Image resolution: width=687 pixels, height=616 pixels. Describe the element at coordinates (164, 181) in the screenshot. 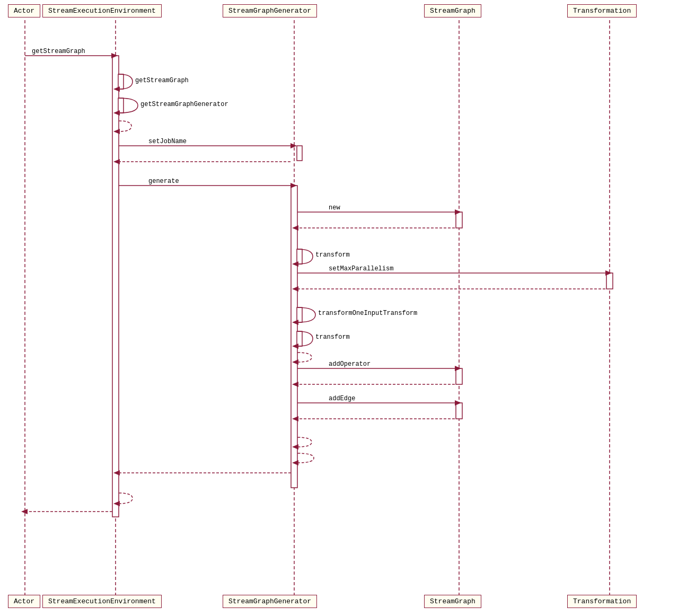

I see `svg-text: generate` at that location.